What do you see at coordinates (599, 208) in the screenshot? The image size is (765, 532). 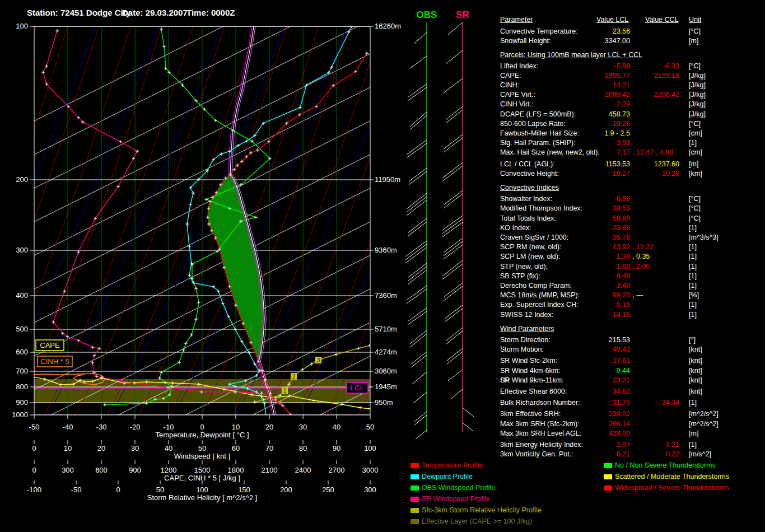 I see `value-lcl: 38.53` at bounding box center [599, 208].